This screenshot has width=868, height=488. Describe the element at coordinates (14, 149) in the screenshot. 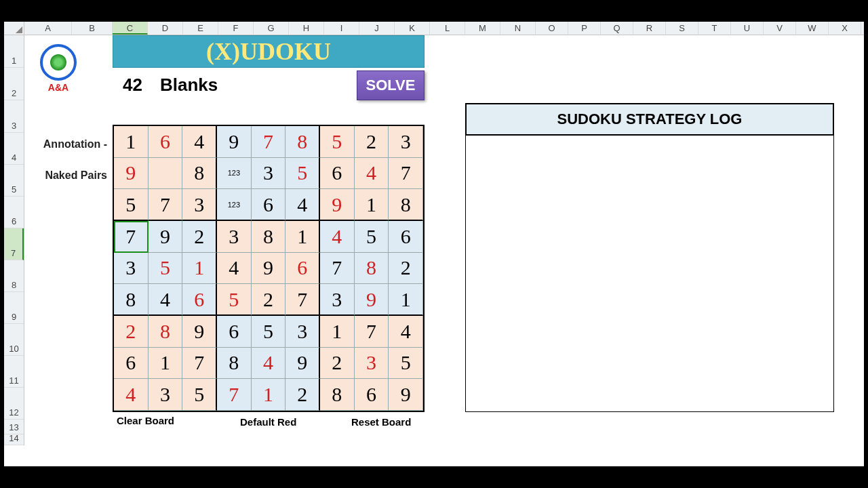

I see `row-header-4: 4` at that location.